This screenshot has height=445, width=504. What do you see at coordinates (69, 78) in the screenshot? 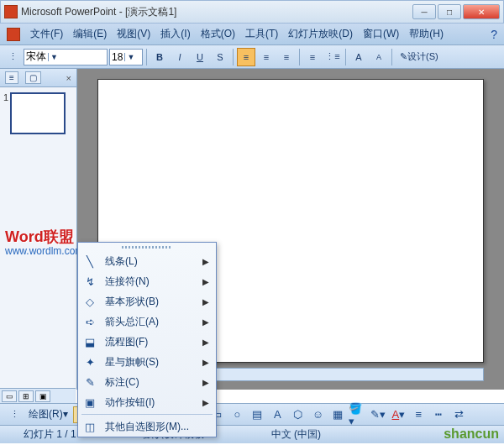
I see `close-panel-icon: ×` at bounding box center [69, 78].